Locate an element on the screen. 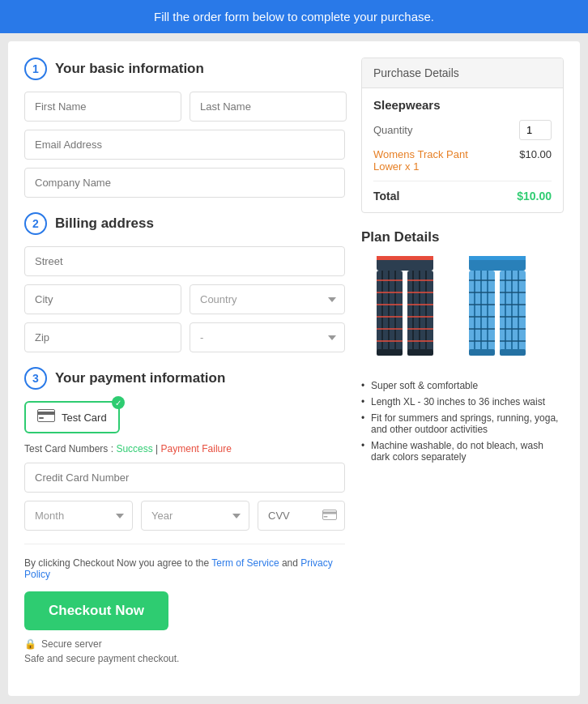 The image size is (588, 704). terms-link: Term of Service is located at coordinates (245, 563).